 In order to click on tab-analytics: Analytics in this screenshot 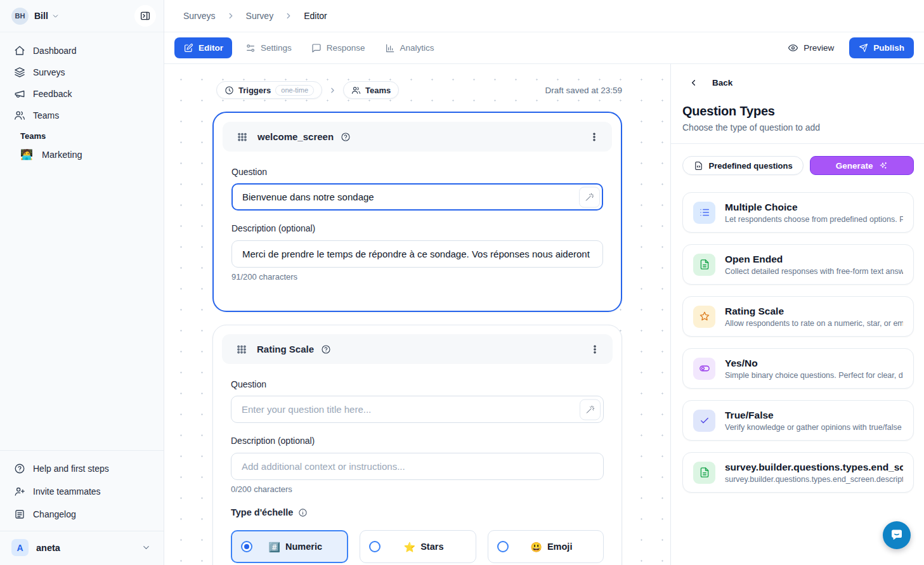, I will do `click(410, 48)`.